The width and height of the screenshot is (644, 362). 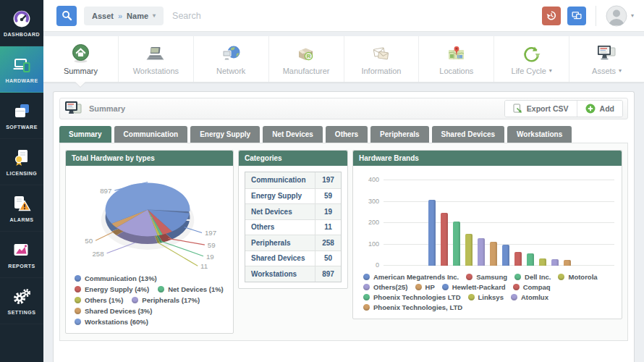 What do you see at coordinates (606, 59) in the screenshot?
I see `nav-item-assets: Assets▾` at bounding box center [606, 59].